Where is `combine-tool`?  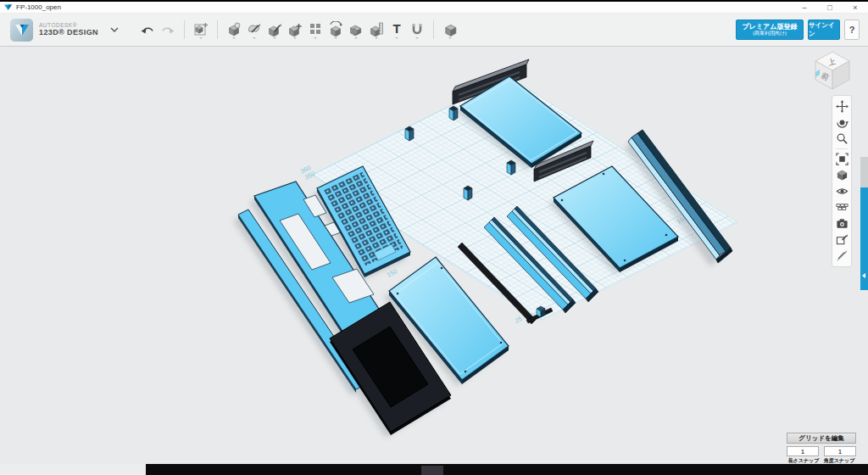 combine-tool is located at coordinates (356, 30).